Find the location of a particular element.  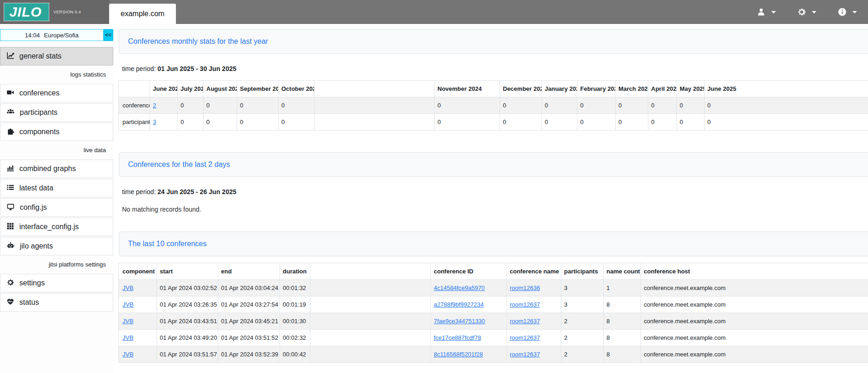

conferences-count-link: 2 is located at coordinates (155, 105).